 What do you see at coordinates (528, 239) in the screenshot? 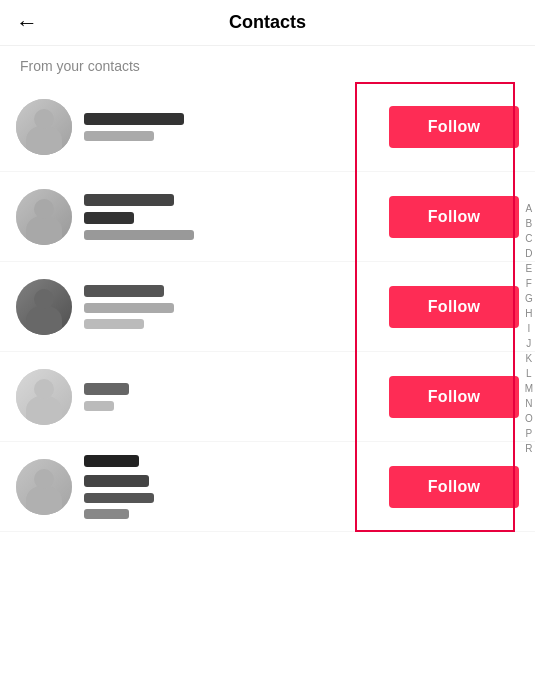
I see `alpha-c: C` at bounding box center [528, 239].